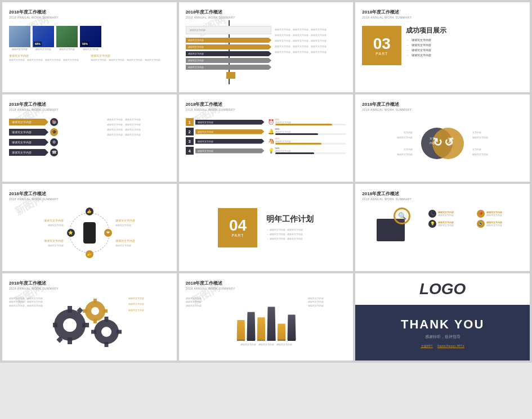  What do you see at coordinates (90, 317) in the screenshot?
I see `slide-10: 新图网 2018年度工作概述 2018 ANNUAL WORK SUMMARY …` at bounding box center [90, 317].